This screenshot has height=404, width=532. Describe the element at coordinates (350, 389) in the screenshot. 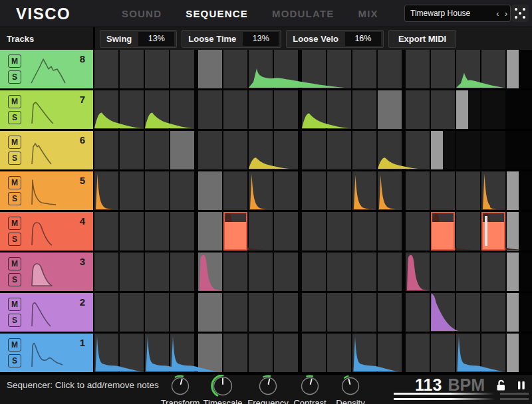

I see `knob-density: Density` at that location.